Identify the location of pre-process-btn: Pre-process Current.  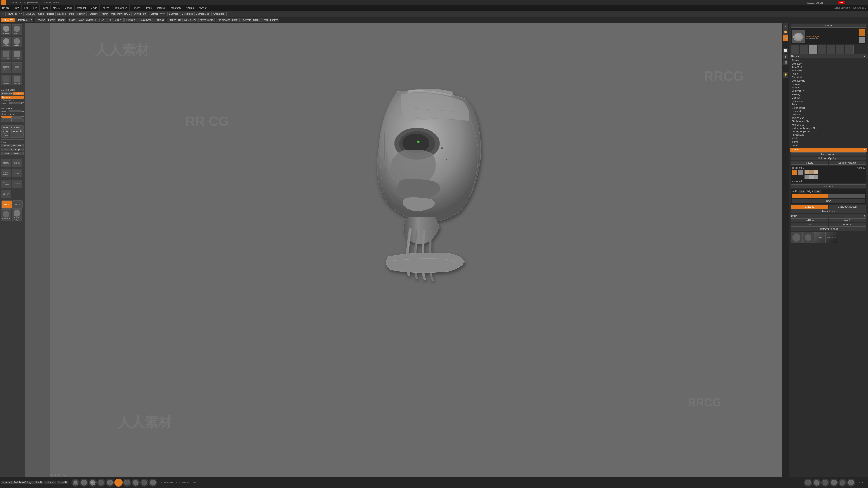
(228, 20).